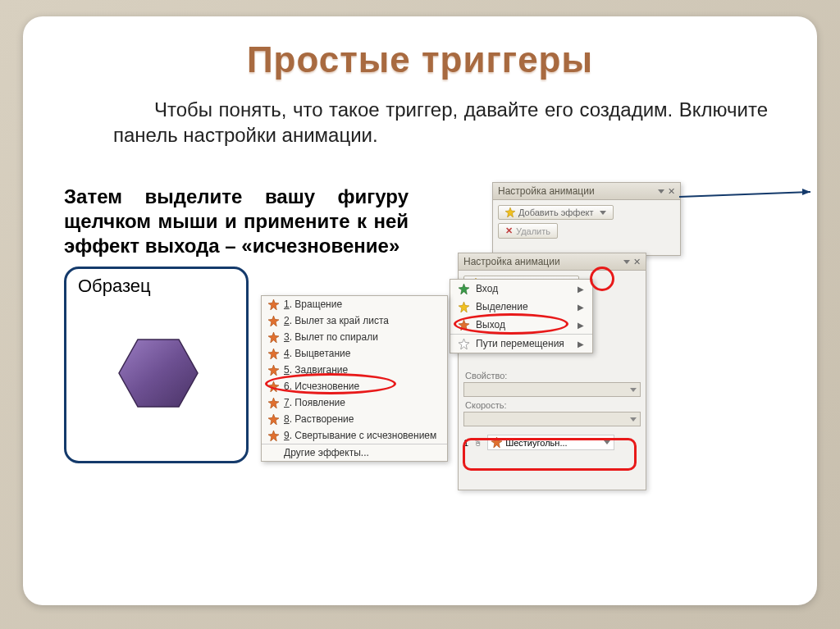  Describe the element at coordinates (354, 304) in the screenshot. I see `effect-item: 1. Вращение` at that location.